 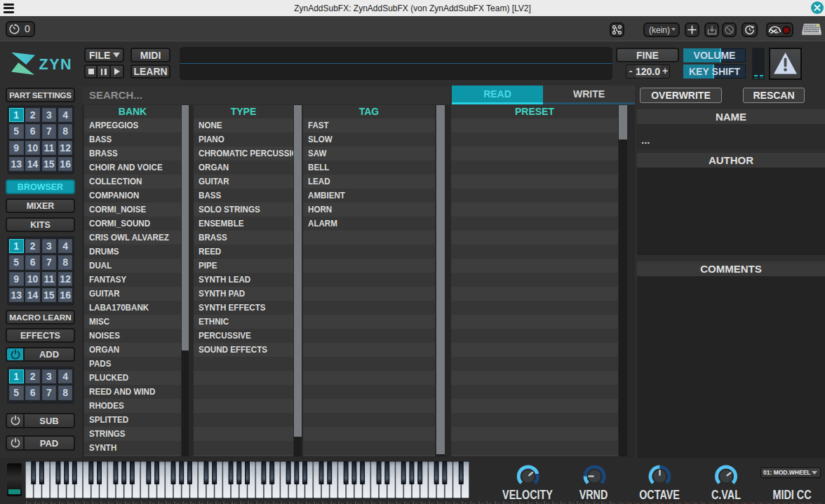 What do you see at coordinates (56, 64) in the screenshot?
I see `svg-text: ZYN` at bounding box center [56, 64].